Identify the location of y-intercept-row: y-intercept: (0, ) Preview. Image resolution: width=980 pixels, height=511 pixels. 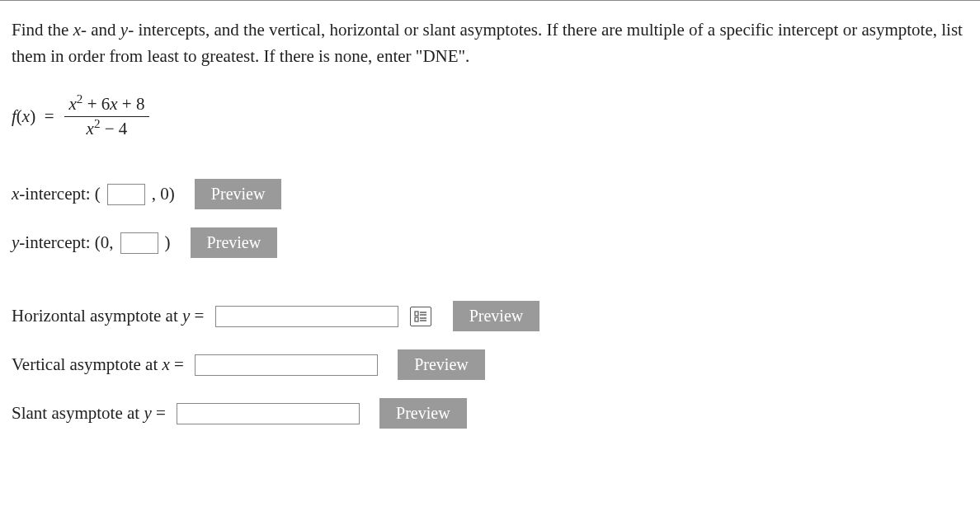
(490, 242).